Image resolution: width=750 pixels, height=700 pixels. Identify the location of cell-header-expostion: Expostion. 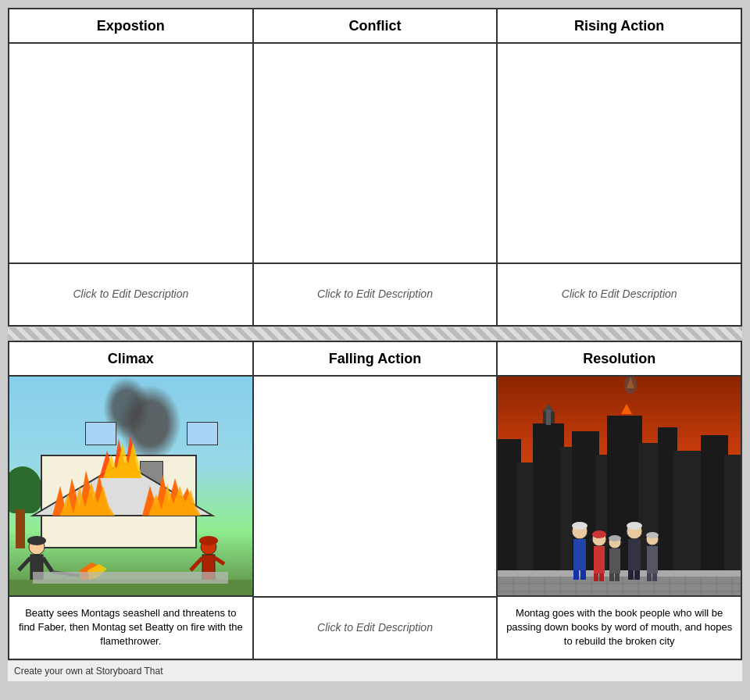
(131, 27).